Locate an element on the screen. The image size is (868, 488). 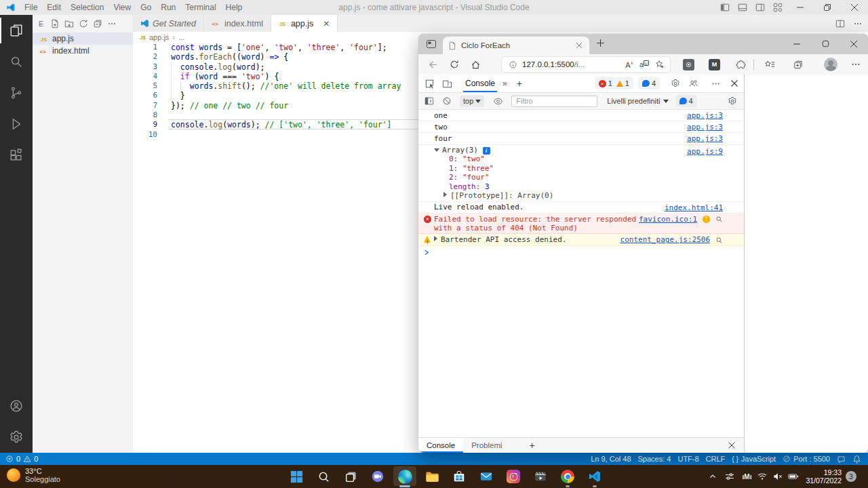
back-icon is located at coordinates (433, 65).